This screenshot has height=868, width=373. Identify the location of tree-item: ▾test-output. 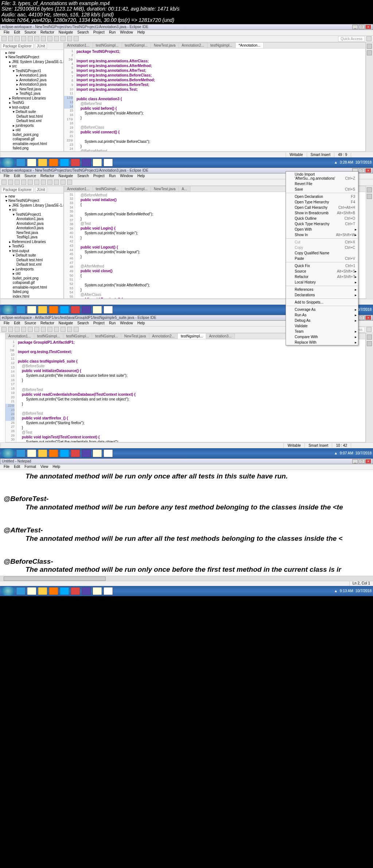
(32, 251).